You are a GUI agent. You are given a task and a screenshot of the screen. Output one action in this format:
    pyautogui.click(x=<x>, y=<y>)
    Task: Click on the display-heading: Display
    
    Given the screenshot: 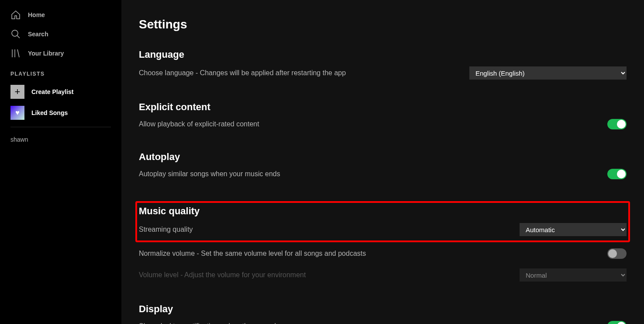 What is the action you would take?
    pyautogui.click(x=382, y=309)
    